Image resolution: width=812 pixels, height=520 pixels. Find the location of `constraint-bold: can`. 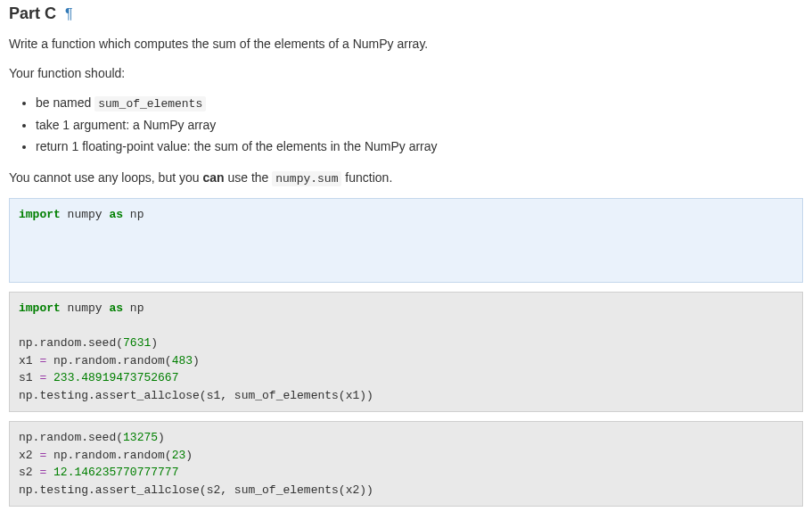

constraint-bold: can is located at coordinates (213, 177).